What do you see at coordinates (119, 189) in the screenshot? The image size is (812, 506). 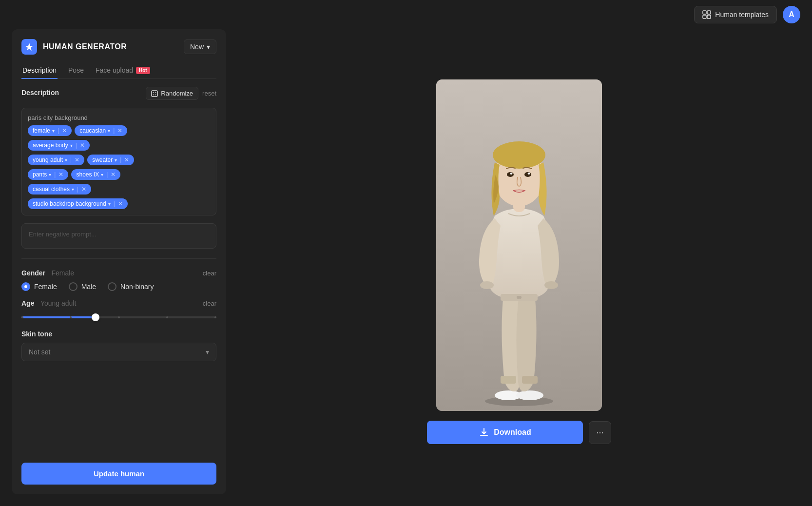 I see `tags-row-5: casual clothes ▾ | ✕` at bounding box center [119, 189].